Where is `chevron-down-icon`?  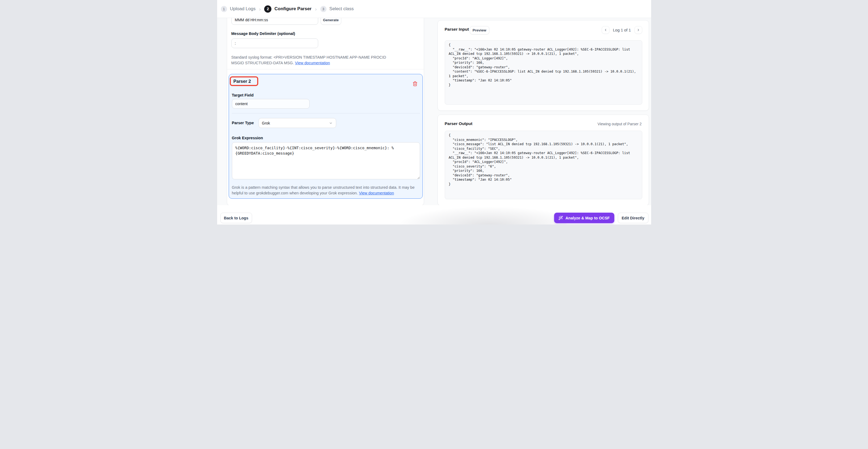
chevron-down-icon is located at coordinates (331, 123).